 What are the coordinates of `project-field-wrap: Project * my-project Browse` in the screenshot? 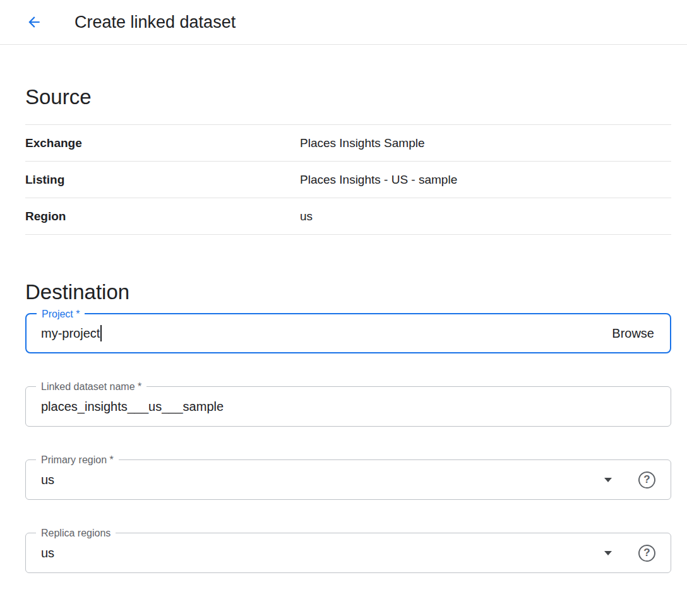 It's located at (349, 333).